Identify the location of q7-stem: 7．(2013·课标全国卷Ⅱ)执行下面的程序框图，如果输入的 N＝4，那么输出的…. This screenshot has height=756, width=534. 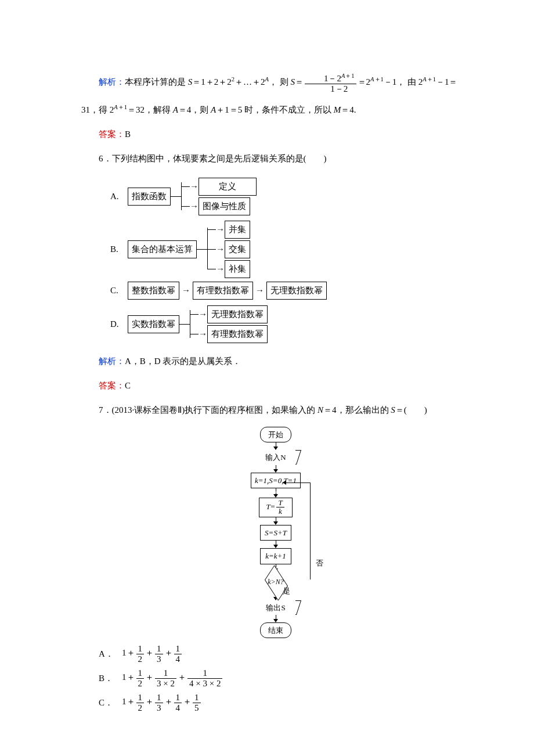
(276, 410).